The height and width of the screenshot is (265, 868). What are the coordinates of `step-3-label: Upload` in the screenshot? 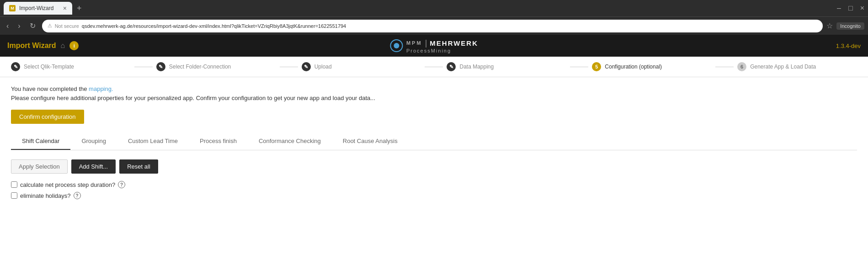 It's located at (323, 67).